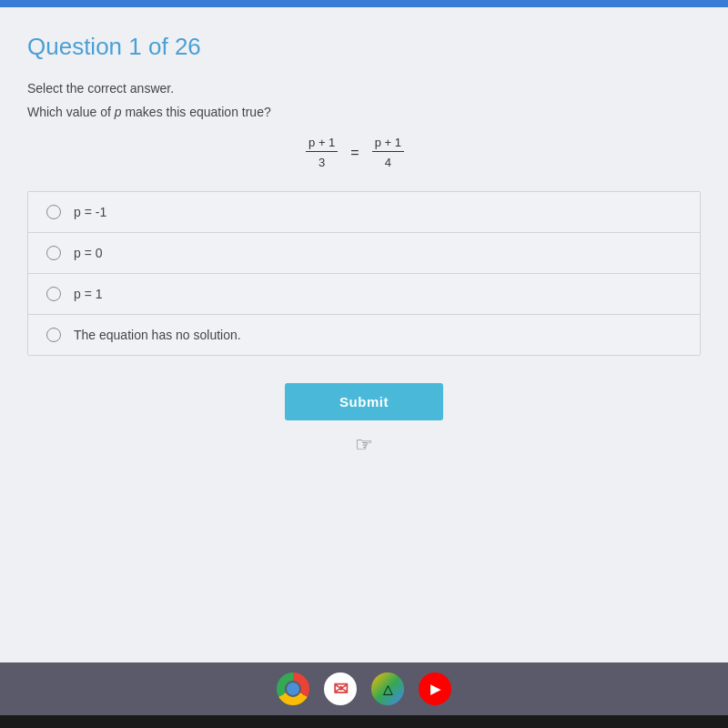 This screenshot has width=728, height=728. Describe the element at coordinates (293, 689) in the screenshot. I see `chrome-icon` at that location.